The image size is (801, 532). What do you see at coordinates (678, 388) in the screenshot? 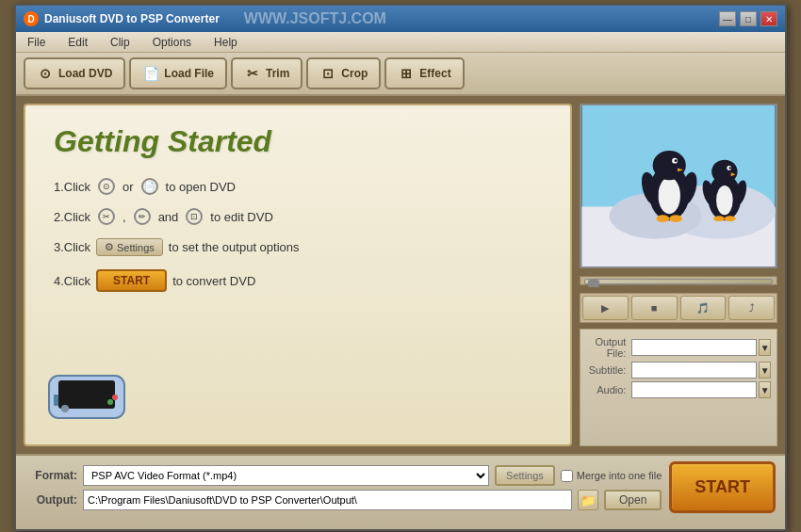
I see `file-info-panel: Output File: ▼ Subtitle: ▼ Audio: ▼` at bounding box center [678, 388].